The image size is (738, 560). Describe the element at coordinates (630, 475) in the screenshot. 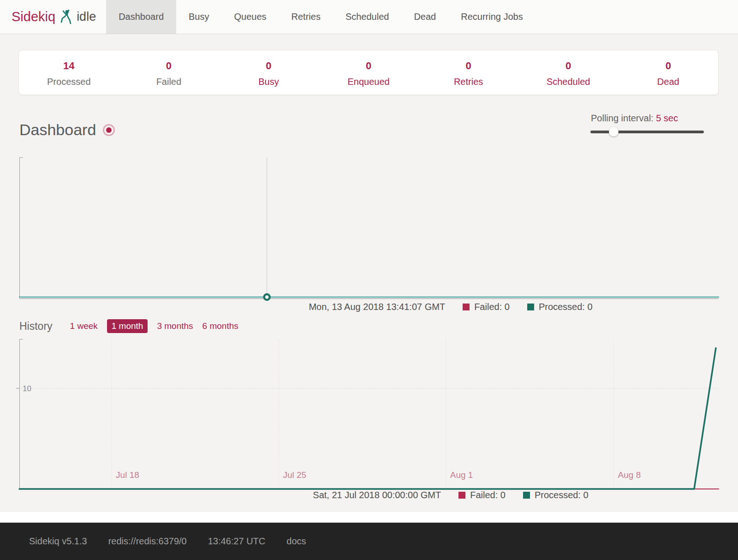

I see `svg-text: Aug 8` at that location.